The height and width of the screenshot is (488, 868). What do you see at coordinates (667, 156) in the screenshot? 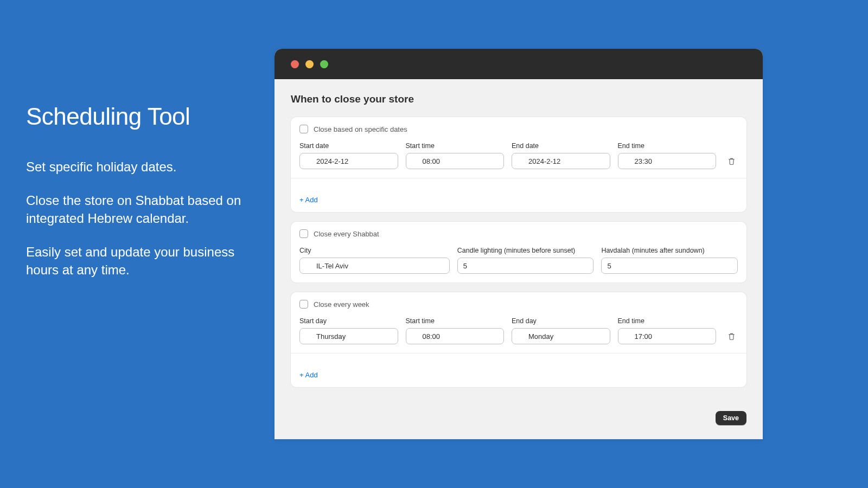
I see `end-time-field: End time` at bounding box center [667, 156].